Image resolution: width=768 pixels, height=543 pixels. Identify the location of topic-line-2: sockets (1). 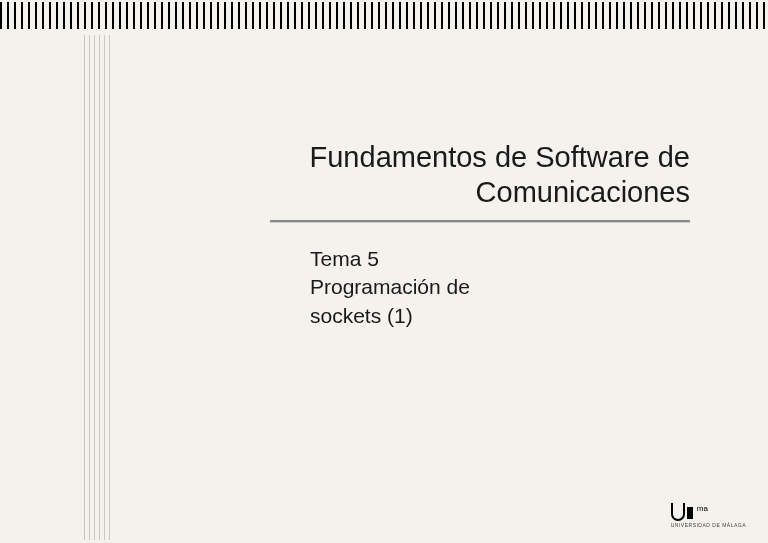
(362, 316).